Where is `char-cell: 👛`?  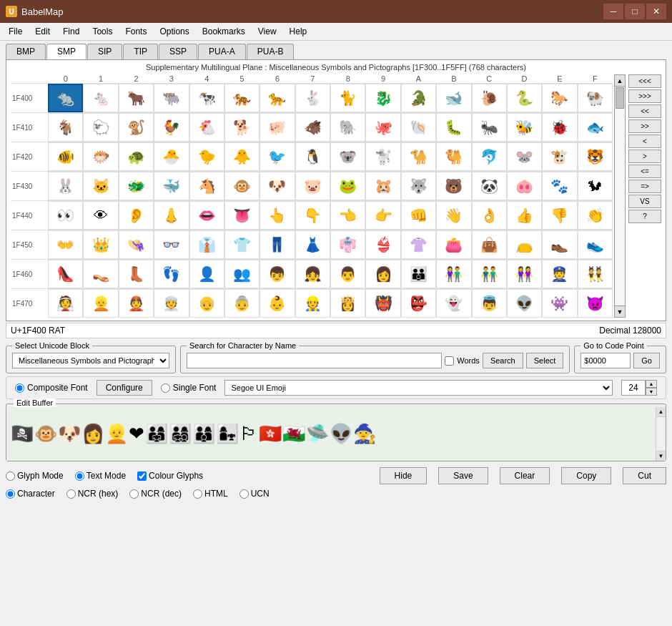
char-cell: 👛 is located at coordinates (453, 245).